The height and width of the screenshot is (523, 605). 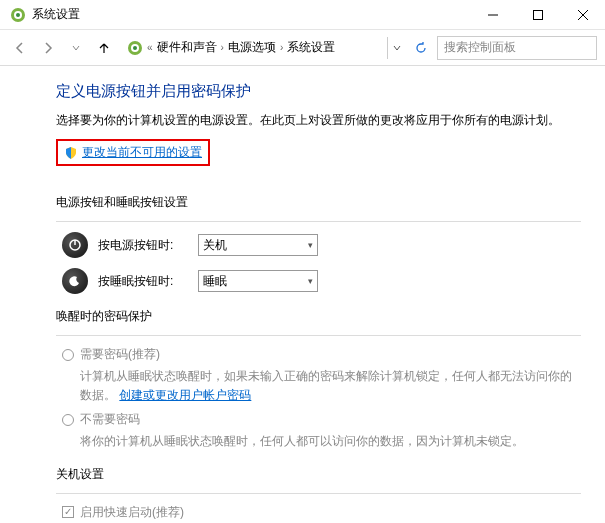 What do you see at coordinates (185, 395) in the screenshot?
I see `create-change-password-link: 创建或更改用户帐户密码` at bounding box center [185, 395].